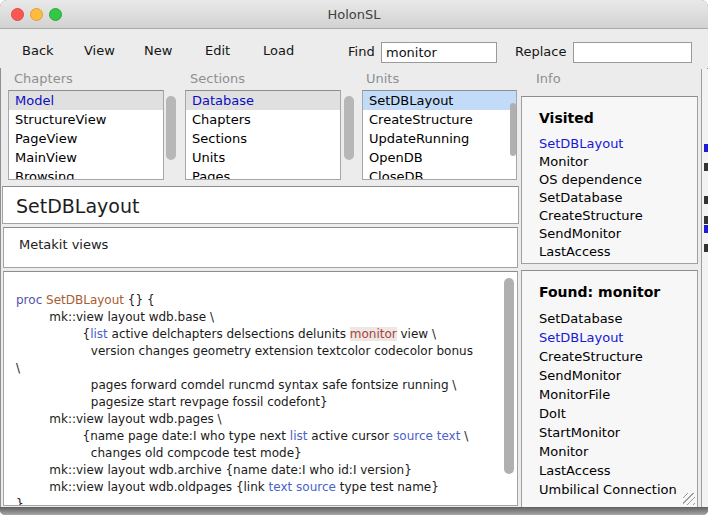 The image size is (708, 515). I want to click on visited-link: OS dependence, so click(610, 180).